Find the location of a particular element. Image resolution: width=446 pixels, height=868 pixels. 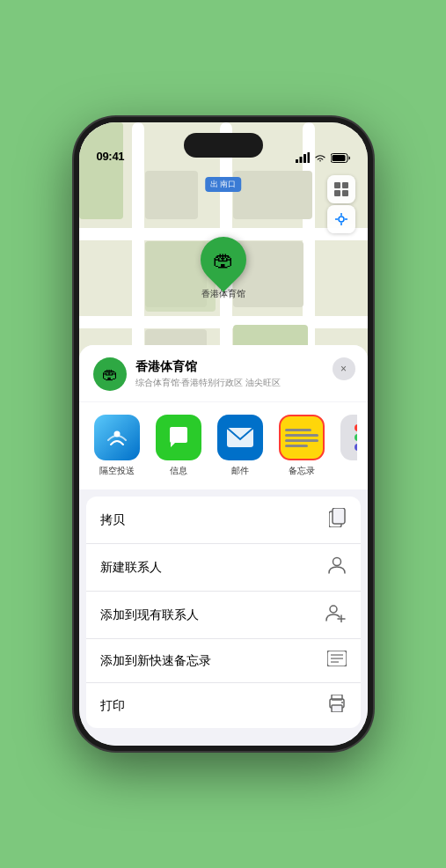

signal-icon is located at coordinates (303, 158).